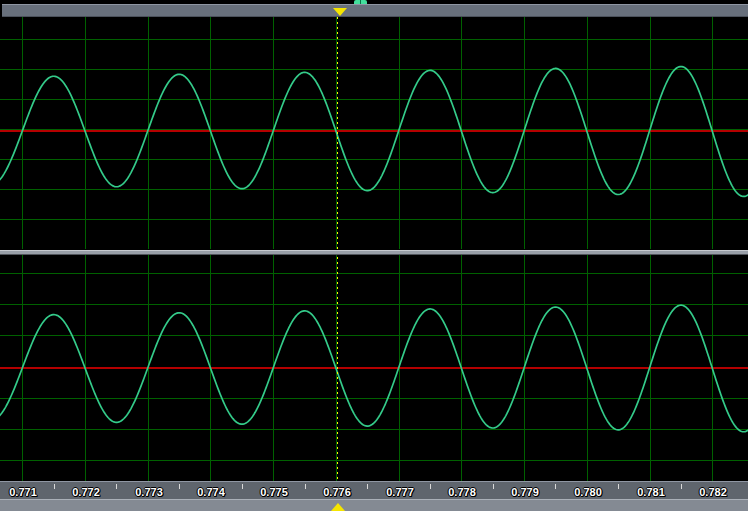 This screenshot has width=748, height=511. What do you see at coordinates (651, 492) in the screenshot?
I see `time-label: 0.781` at bounding box center [651, 492].